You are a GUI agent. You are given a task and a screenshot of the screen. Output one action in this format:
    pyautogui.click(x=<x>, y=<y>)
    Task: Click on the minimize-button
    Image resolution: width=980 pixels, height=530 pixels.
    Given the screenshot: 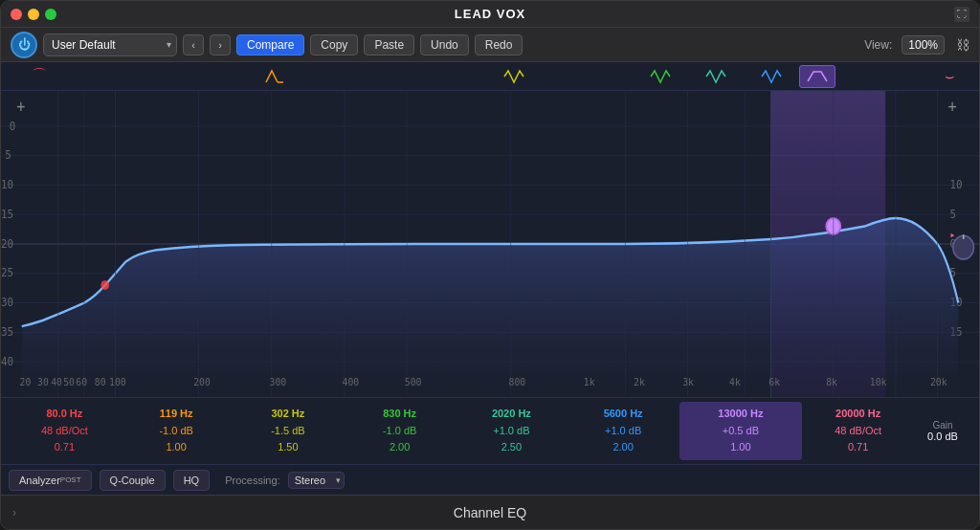 What is the action you would take?
    pyautogui.click(x=33, y=14)
    